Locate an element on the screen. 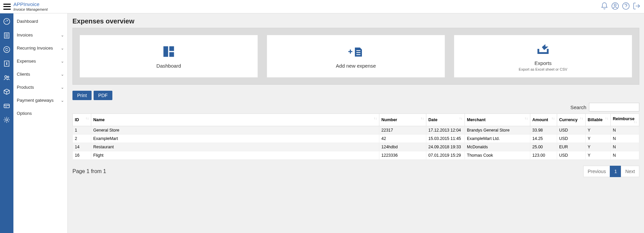 The width and height of the screenshot is (644, 233). recurring-rail-icon is located at coordinates (7, 50).